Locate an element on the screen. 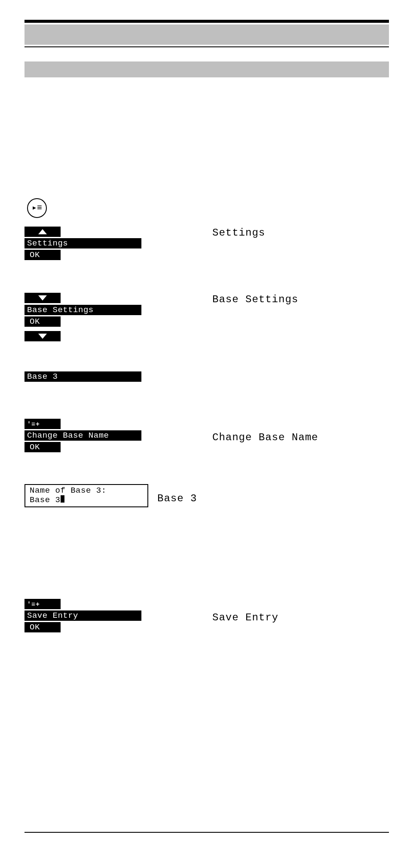 The width and height of the screenshot is (410, 868). ok-button-3-label: OK is located at coordinates (35, 447).